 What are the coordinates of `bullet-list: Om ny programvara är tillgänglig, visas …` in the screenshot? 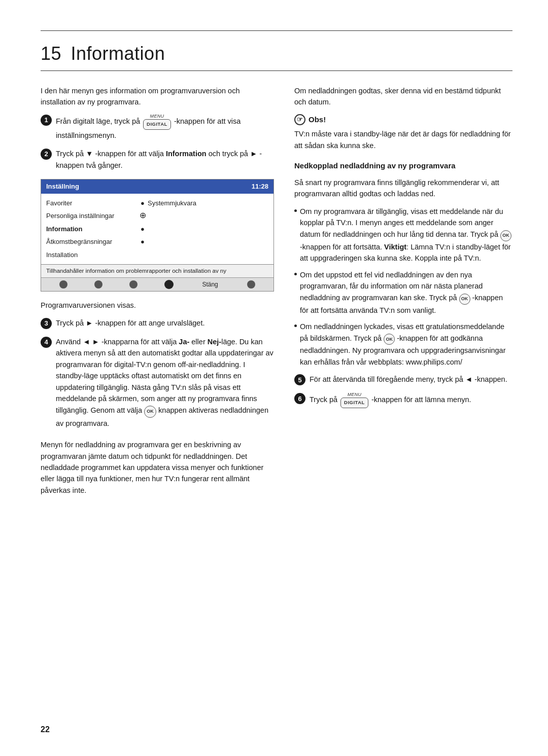 It's located at (403, 287).